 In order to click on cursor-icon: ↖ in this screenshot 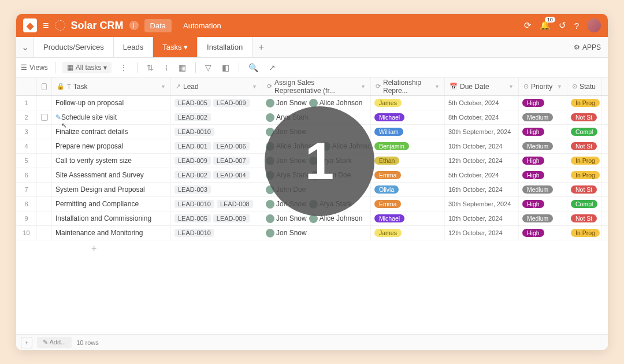, I will do `click(64, 125)`.